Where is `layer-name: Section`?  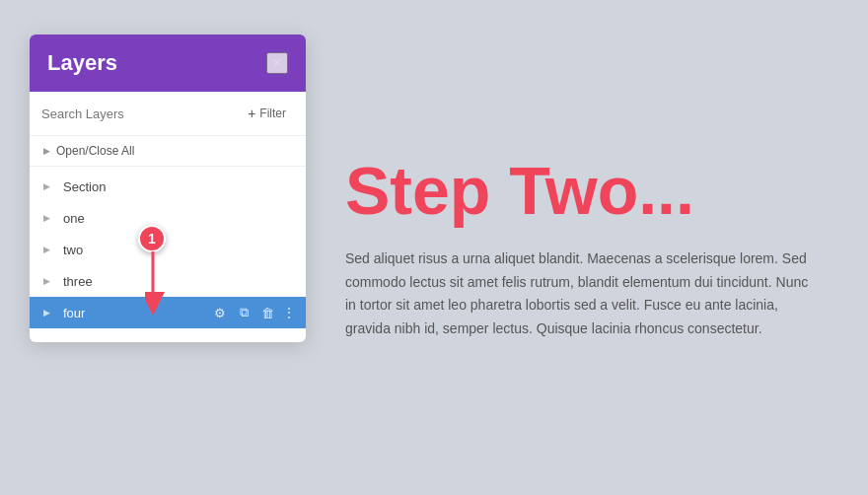 layer-name: Section is located at coordinates (137, 187).